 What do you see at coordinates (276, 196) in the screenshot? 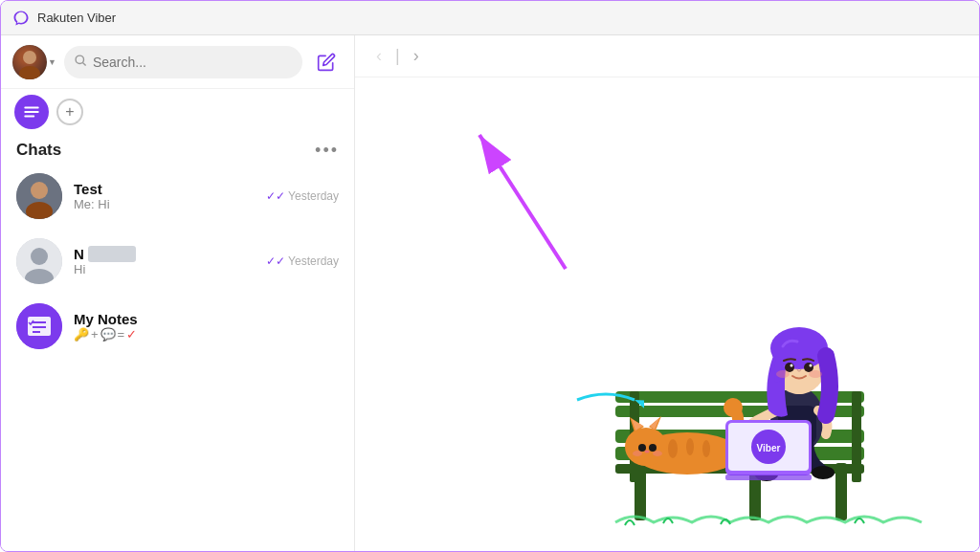
I see `read-receipt-icon: ✓✓` at bounding box center [276, 196].